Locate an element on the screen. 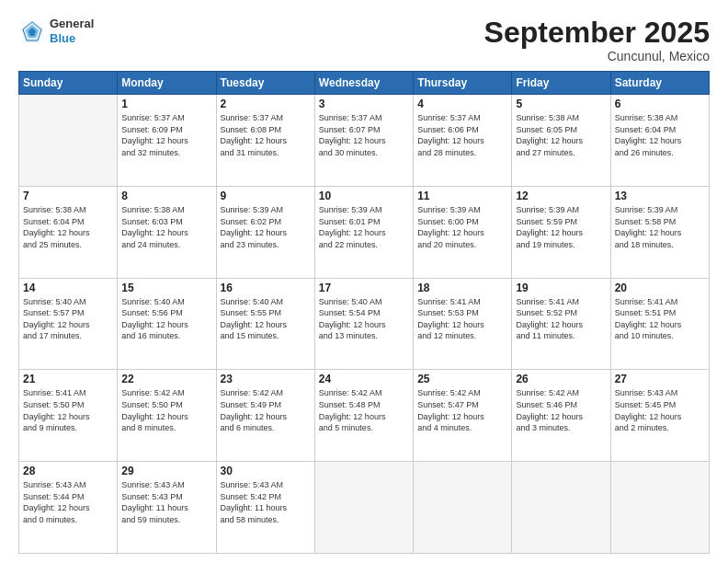 This screenshot has width=728, height=563. col-wednesday: Wednesday is located at coordinates (364, 83).